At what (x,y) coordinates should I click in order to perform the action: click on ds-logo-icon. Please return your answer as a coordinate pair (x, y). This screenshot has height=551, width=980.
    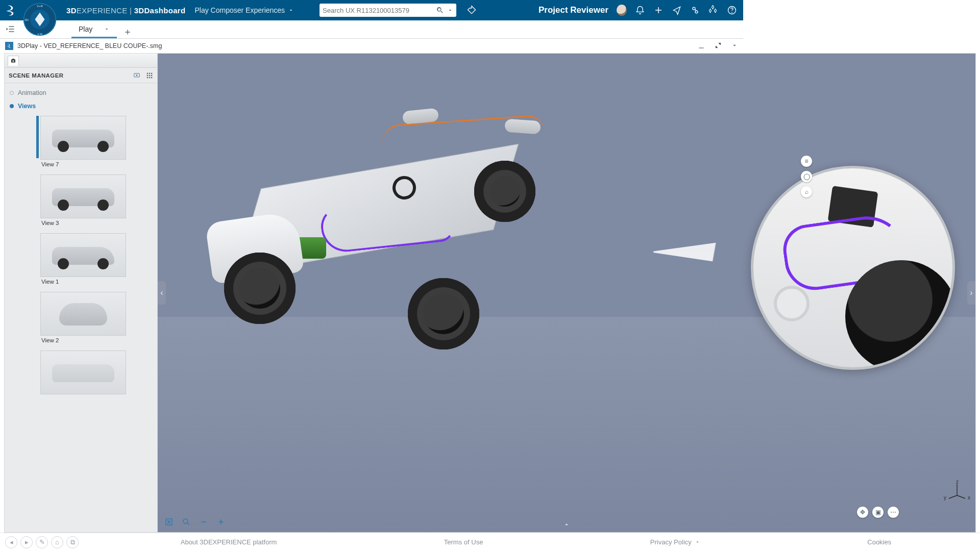
    Looking at the image, I should click on (11, 10).